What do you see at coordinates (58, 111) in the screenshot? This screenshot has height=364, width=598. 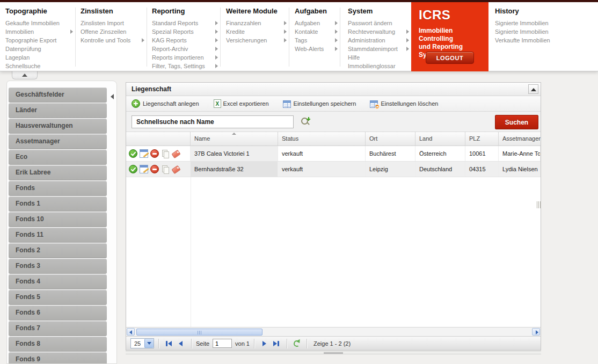 I see `sidebar-item-laender: Länder` at bounding box center [58, 111].